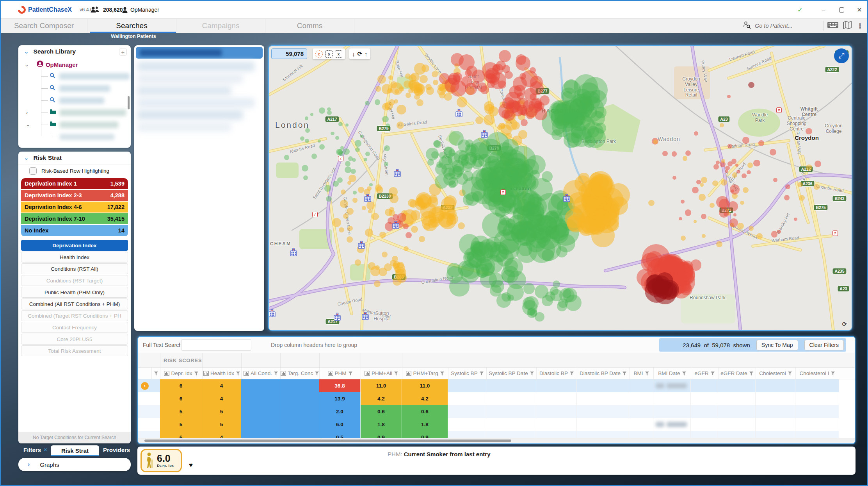 This screenshot has width=868, height=486. What do you see at coordinates (381, 373) in the screenshot?
I see `column-header: PHM+All` at bounding box center [381, 373].